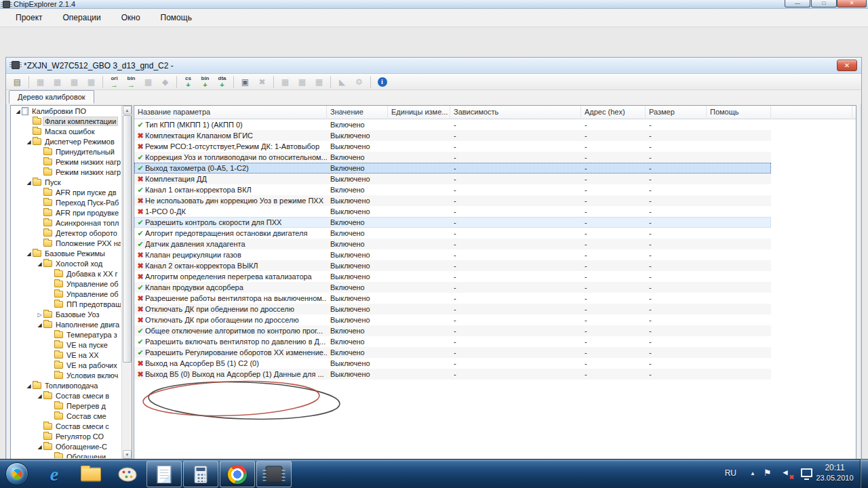 The height and width of the screenshot is (488, 868). What do you see at coordinates (739, 113) in the screenshot?
I see `column-header-7: Помощь` at bounding box center [739, 113].